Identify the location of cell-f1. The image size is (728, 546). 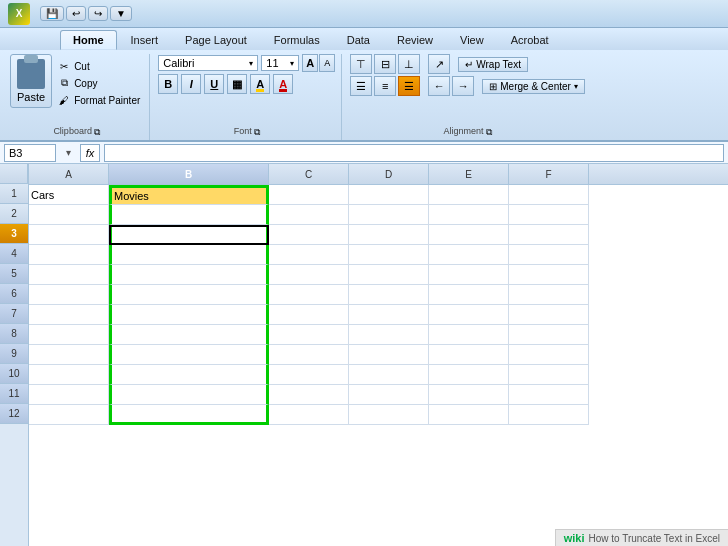
(549, 195).